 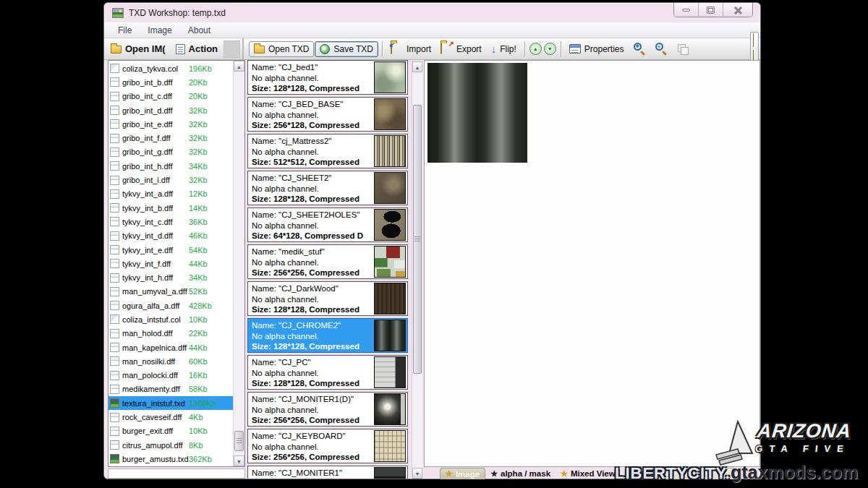 I want to click on move-down-button: ▼, so click(x=550, y=49).